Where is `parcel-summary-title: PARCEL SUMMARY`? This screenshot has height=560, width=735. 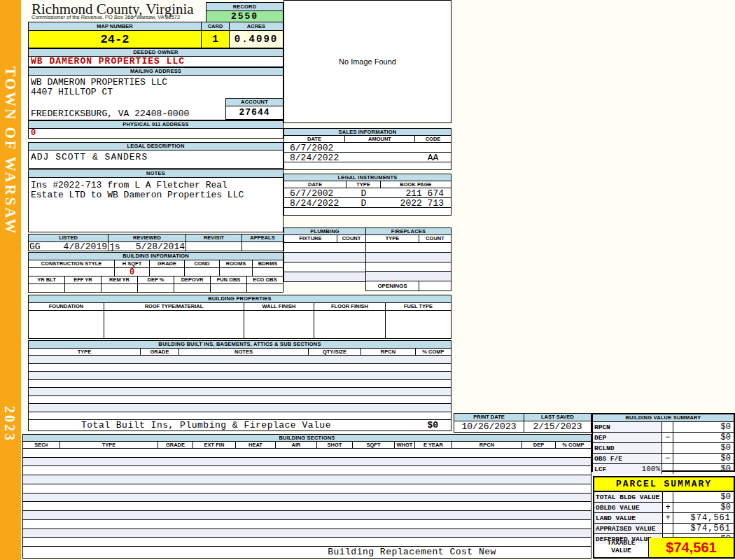 parcel-summary-title: PARCEL SUMMARY is located at coordinates (664, 484).